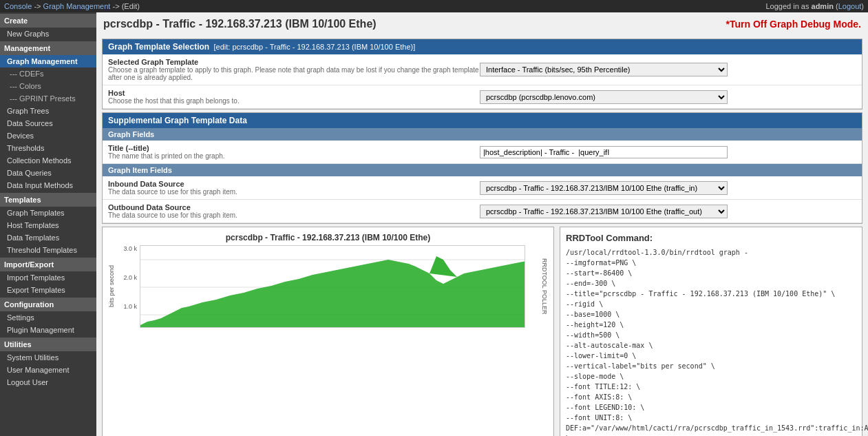 This screenshot has height=436, width=868. What do you see at coordinates (482, 70) in the screenshot?
I see `selected-graph-template-row: Selected Graph Template Choose a graph t…` at bounding box center [482, 70].